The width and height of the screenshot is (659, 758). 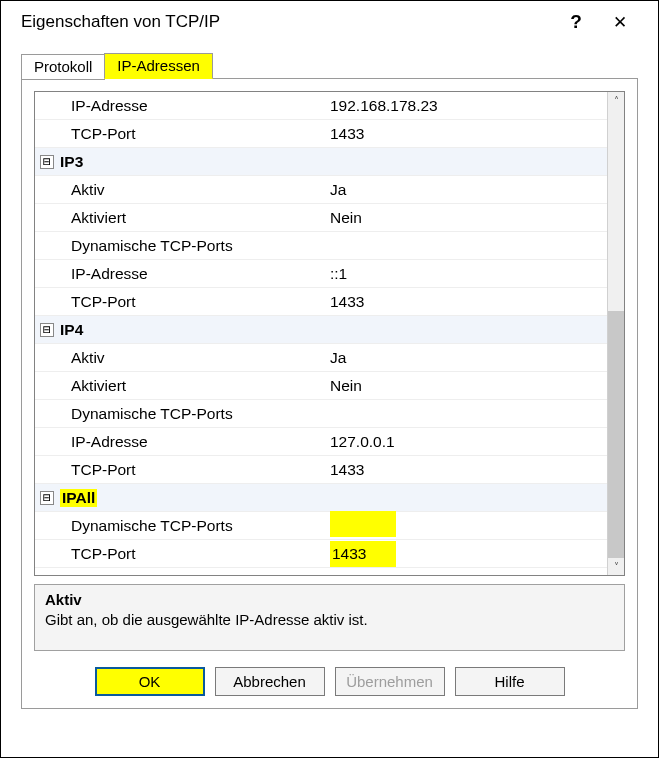 What do you see at coordinates (321, 498) in the screenshot?
I see `group-row: ⊟IPAll` at bounding box center [321, 498].